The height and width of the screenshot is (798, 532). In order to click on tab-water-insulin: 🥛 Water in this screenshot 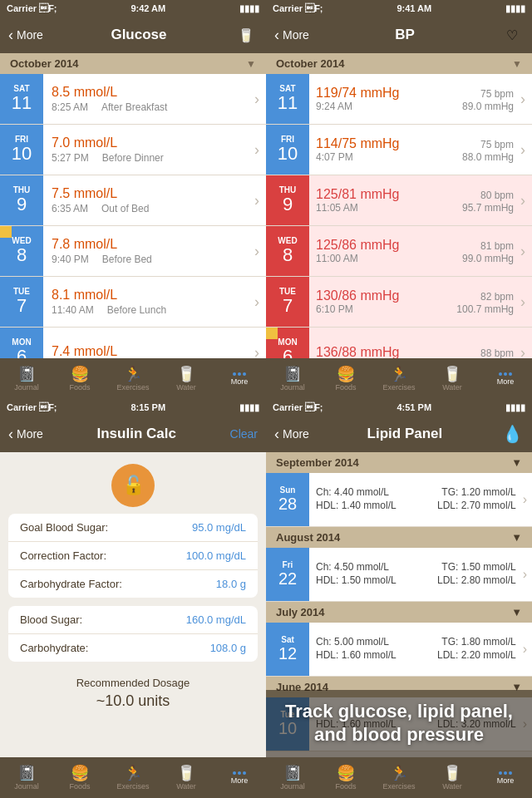, I will do `click(186, 778)`.